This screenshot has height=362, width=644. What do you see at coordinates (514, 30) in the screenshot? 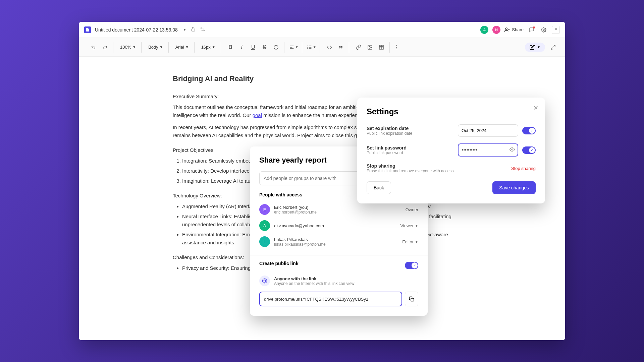
I see `share-button: Share` at bounding box center [514, 30].